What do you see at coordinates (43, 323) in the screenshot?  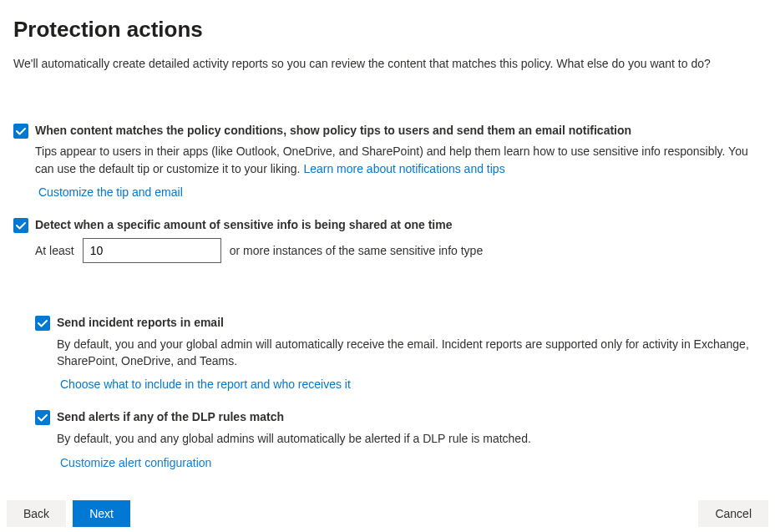 I see `checkbox-incident-reports` at bounding box center [43, 323].